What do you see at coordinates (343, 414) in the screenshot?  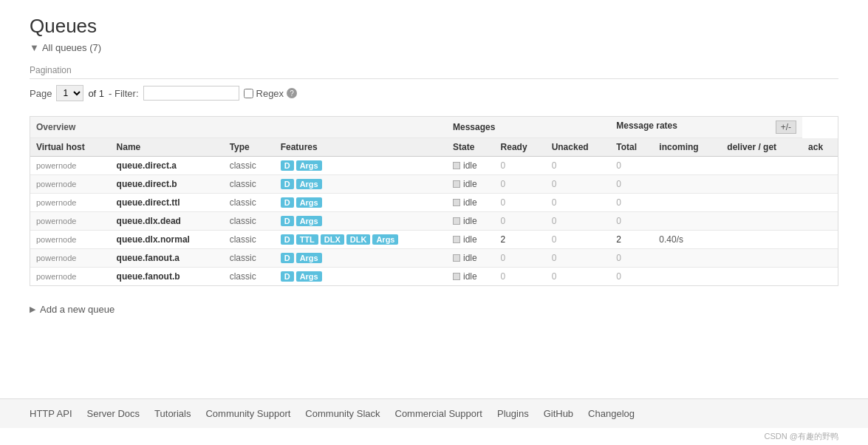 I see `footer-link: Community Slack` at bounding box center [343, 414].